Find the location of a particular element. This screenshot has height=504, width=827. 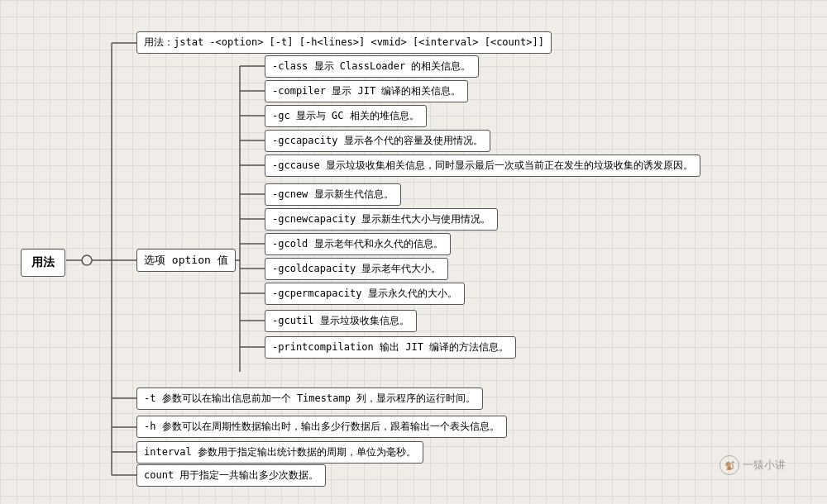

watermark-text: 一猿小讲 is located at coordinates (764, 465).